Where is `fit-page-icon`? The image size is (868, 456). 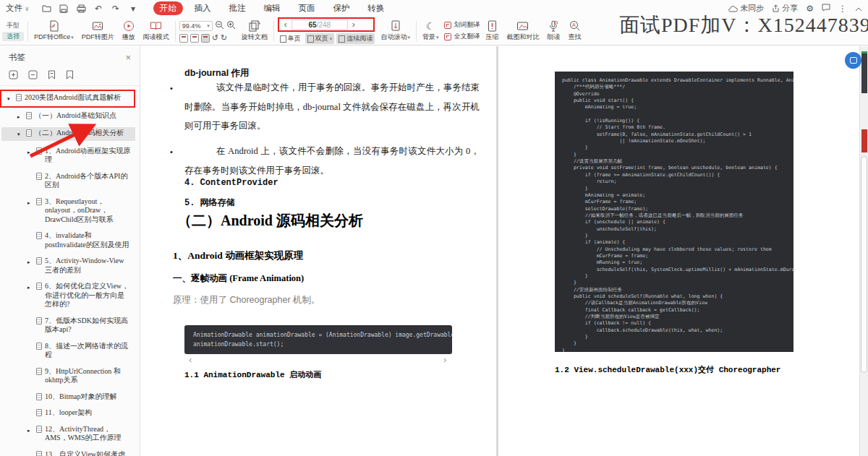 fit-page-icon is located at coordinates (195, 38).